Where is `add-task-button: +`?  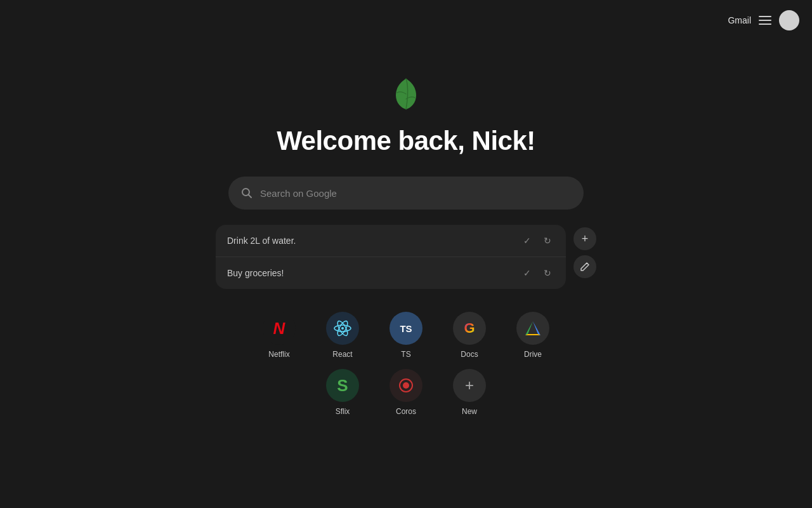
add-task-button: + is located at coordinates (585, 239).